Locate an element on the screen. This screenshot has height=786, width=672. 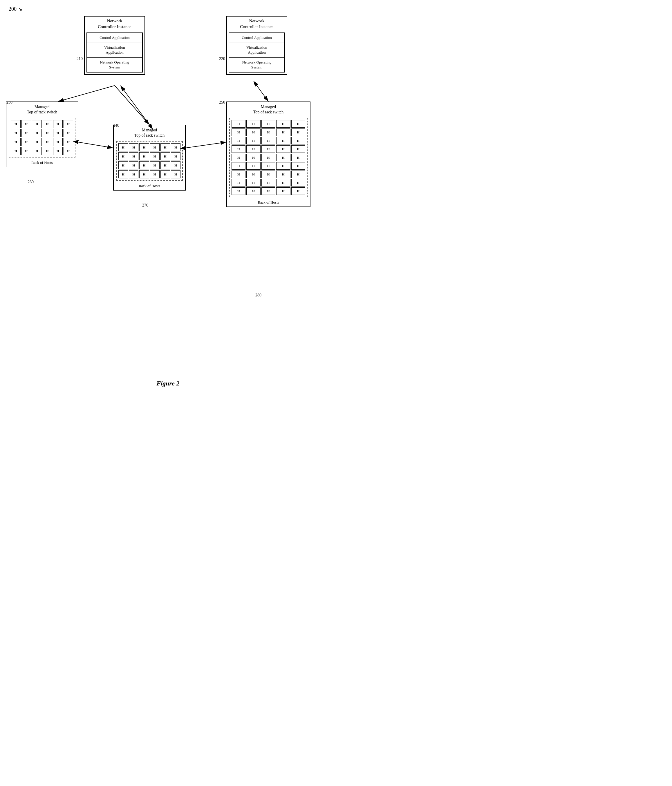
controller2-inner: Control Application VirtualizationApplic… is located at coordinates (257, 52).